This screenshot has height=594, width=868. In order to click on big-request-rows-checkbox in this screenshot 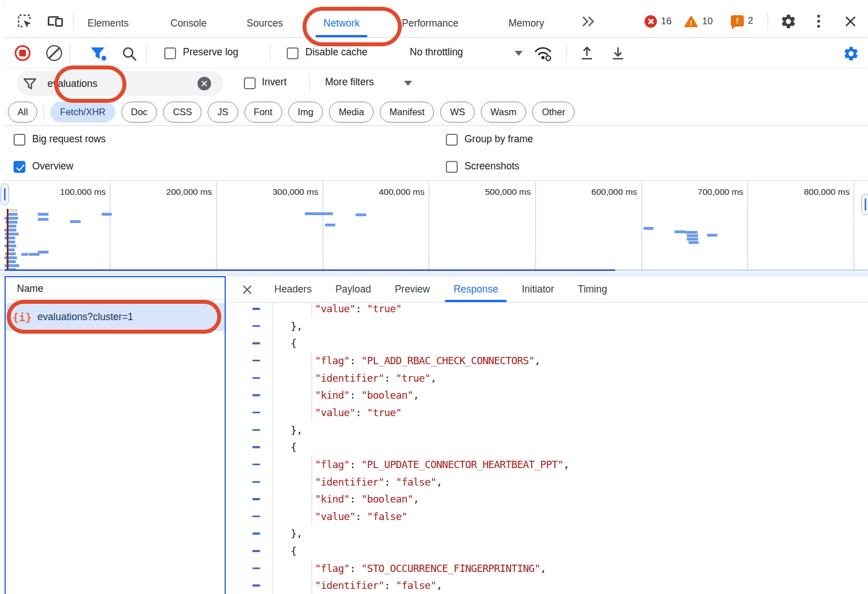, I will do `click(19, 140)`.